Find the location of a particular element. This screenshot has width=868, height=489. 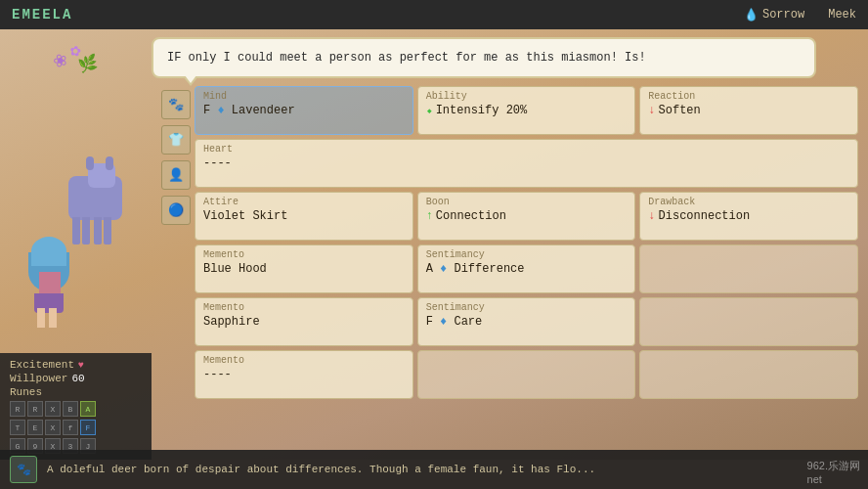

memento3-value: ---- is located at coordinates (304, 375).